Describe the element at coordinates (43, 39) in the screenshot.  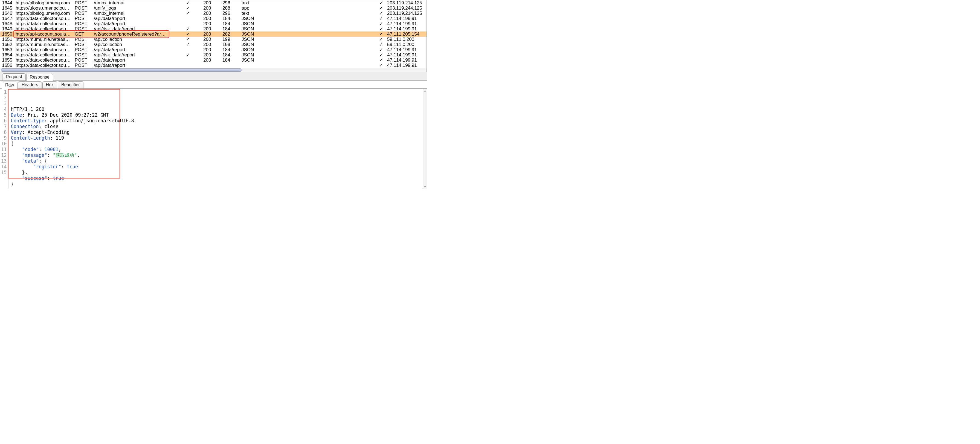
I see `cell-host: https://mumu.nie.netease.c…` at that location.